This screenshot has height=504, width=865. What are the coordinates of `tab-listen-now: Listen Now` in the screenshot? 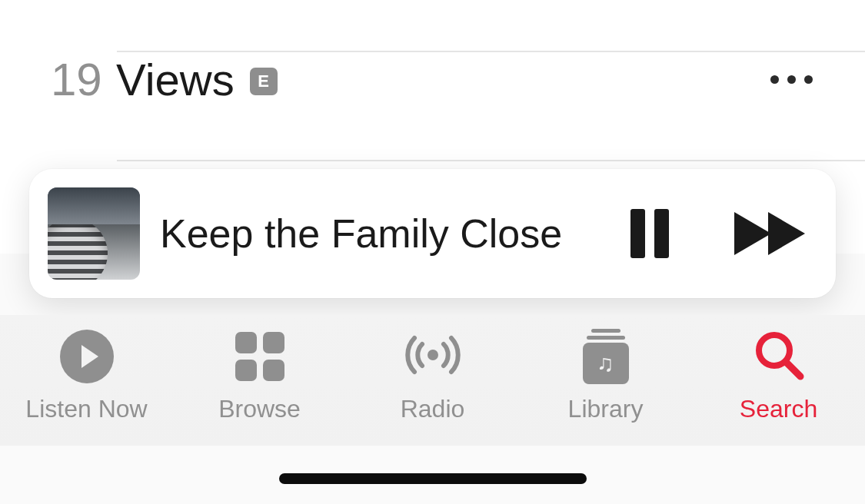 It's located at (86, 376).